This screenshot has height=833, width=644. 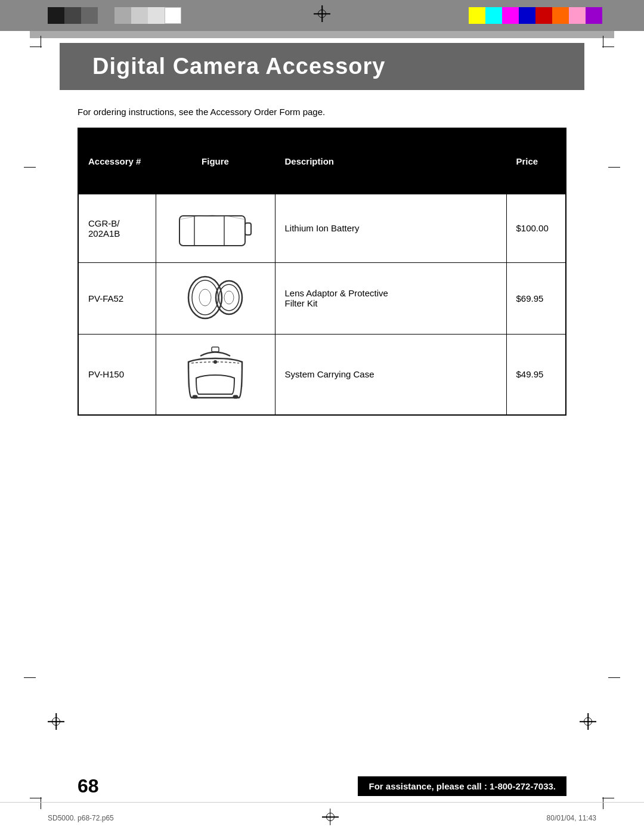 I want to click on swatch-red, so click(x=544, y=16).